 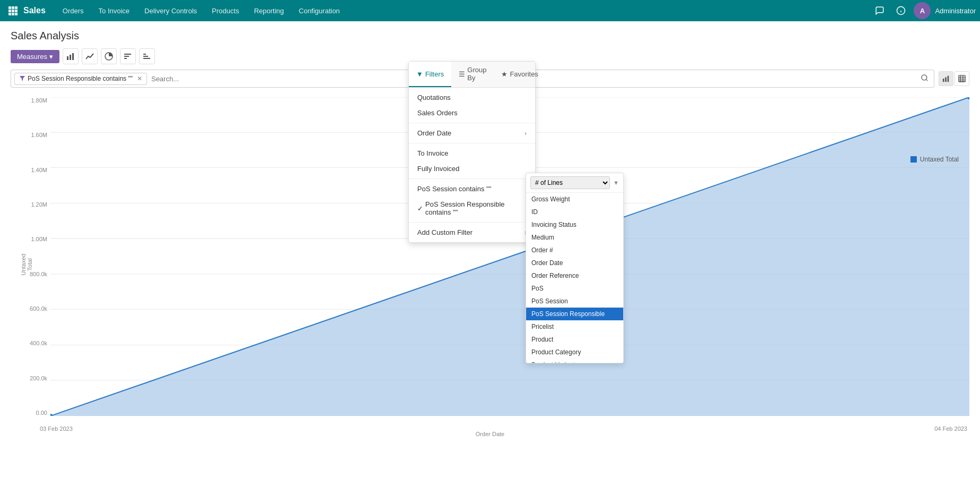 I want to click on favorites-icon: ★, so click(x=504, y=74).